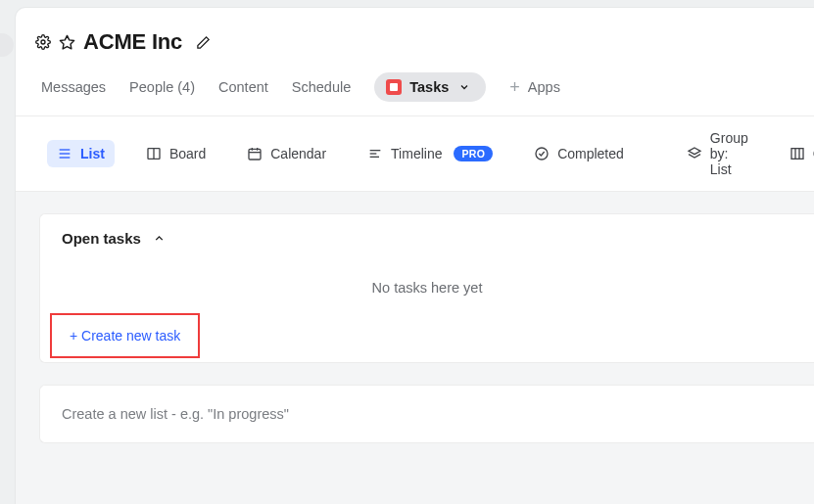  What do you see at coordinates (321, 87) in the screenshot?
I see `tab-schedule: Schedule` at bounding box center [321, 87].